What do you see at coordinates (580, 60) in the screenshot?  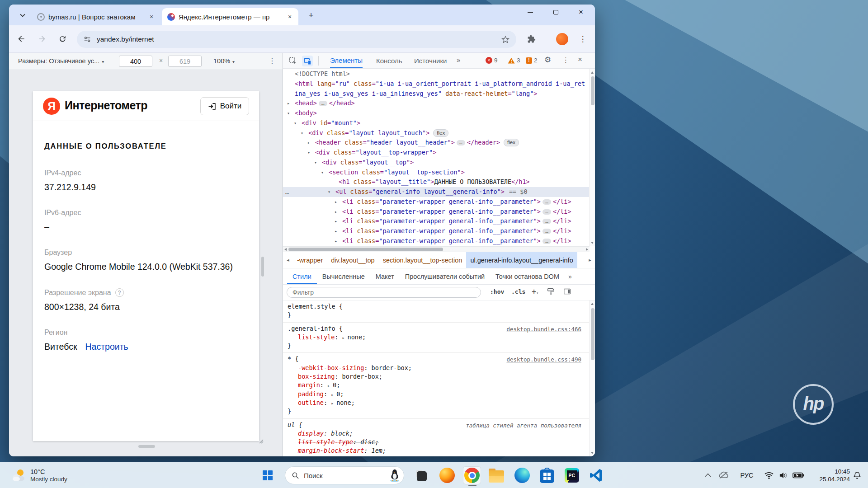 I see `devtools-close-button: ×` at bounding box center [580, 60].